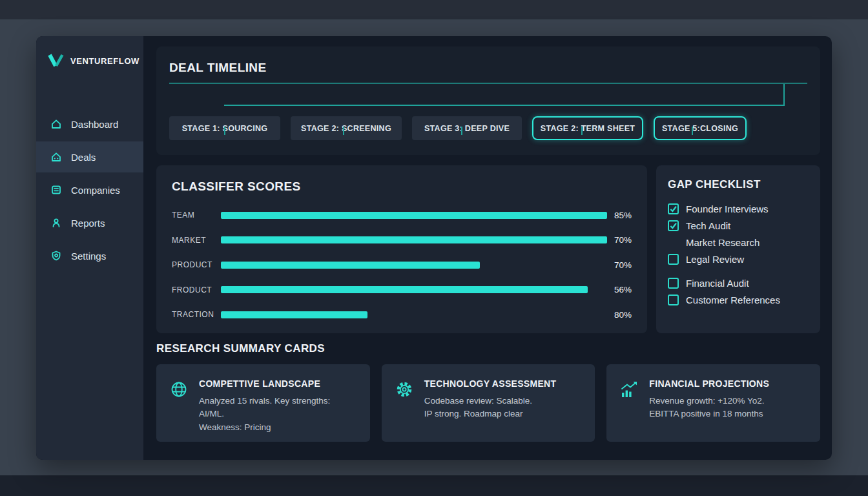 The height and width of the screenshot is (496, 868). I want to click on checklist-item-label: Founder Interviews, so click(727, 209).